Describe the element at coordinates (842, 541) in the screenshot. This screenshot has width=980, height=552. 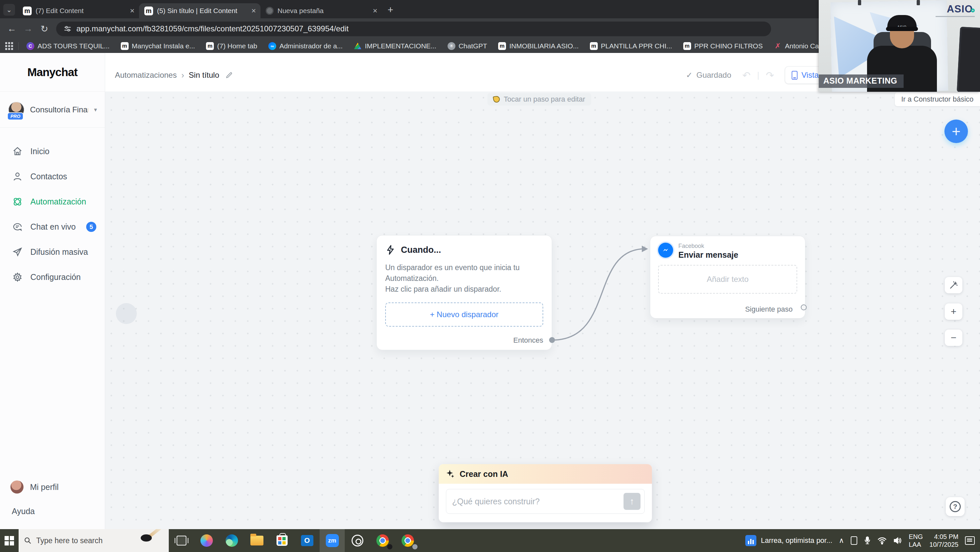
I see `tray-chevron-up-icon: ∧` at that location.